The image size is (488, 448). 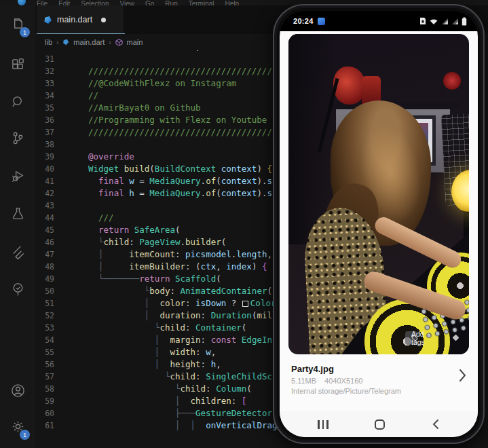 What do you see at coordinates (80, 20) in the screenshot?
I see `tab-main-dart: main.dart` at bounding box center [80, 20].